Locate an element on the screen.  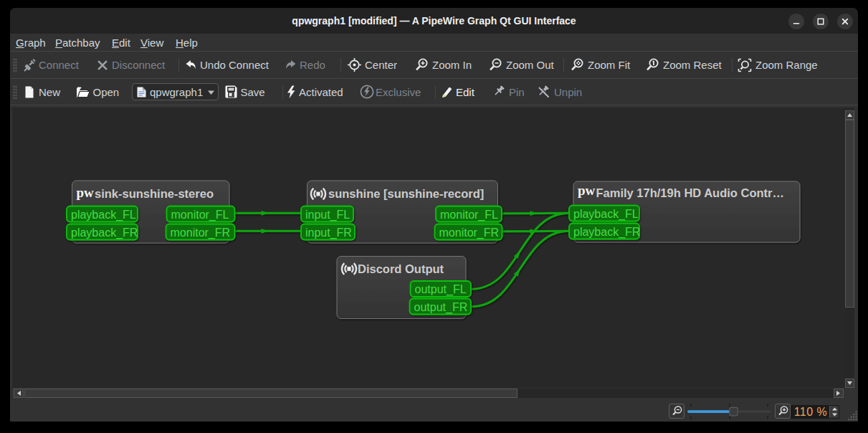
svg-text: sink-sunshine-stereo is located at coordinates (154, 194).